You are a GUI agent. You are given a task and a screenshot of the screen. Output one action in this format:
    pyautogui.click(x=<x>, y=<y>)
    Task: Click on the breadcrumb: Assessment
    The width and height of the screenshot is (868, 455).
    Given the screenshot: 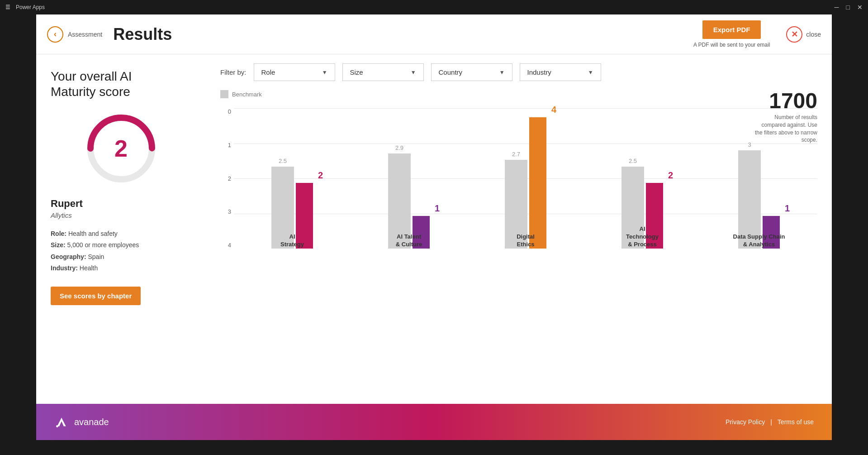 What is the action you would take?
    pyautogui.click(x=85, y=34)
    